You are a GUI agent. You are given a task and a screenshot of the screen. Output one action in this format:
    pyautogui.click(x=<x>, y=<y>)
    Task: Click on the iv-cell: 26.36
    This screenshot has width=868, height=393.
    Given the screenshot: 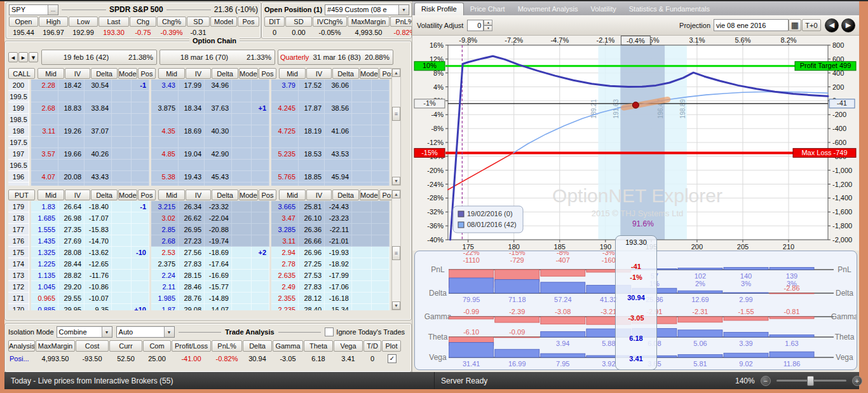 What is the action you would take?
    pyautogui.click(x=311, y=230)
    